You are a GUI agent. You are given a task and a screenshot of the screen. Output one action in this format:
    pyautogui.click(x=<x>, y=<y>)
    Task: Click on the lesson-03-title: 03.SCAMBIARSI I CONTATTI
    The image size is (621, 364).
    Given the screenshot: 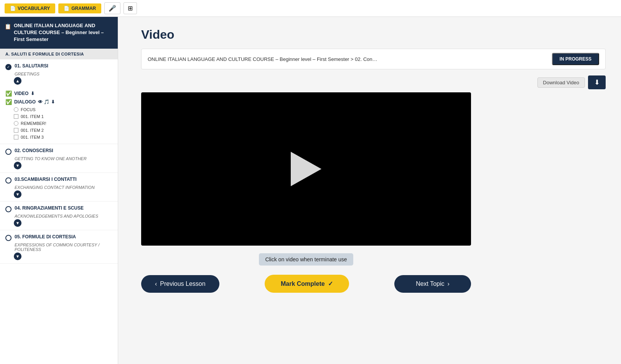 What is the action you would take?
    pyautogui.click(x=46, y=179)
    